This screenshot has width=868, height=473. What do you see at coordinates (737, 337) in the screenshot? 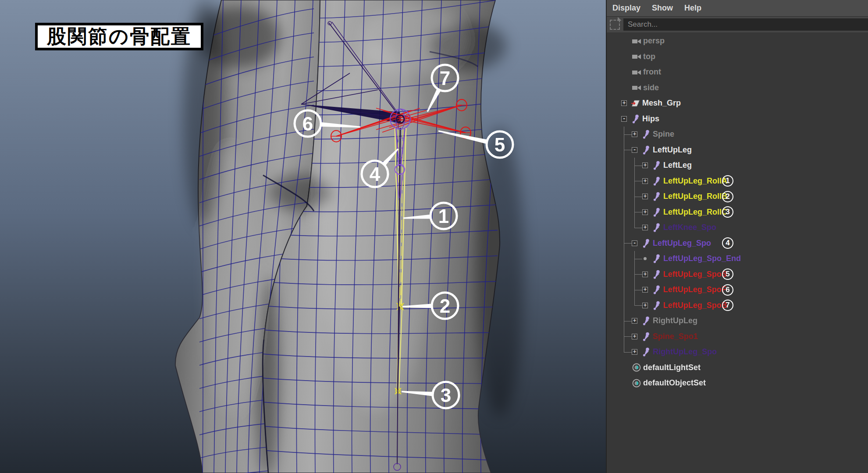
I see `outliner-row: +Spine_Spo1` at bounding box center [737, 337].